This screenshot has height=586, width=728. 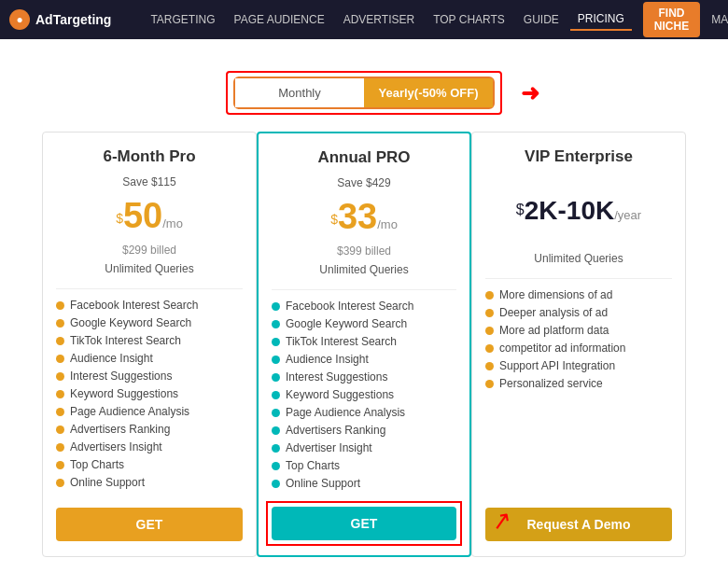 I want to click on yearly-toggle: Yearly(-50% OFF), so click(x=428, y=93).